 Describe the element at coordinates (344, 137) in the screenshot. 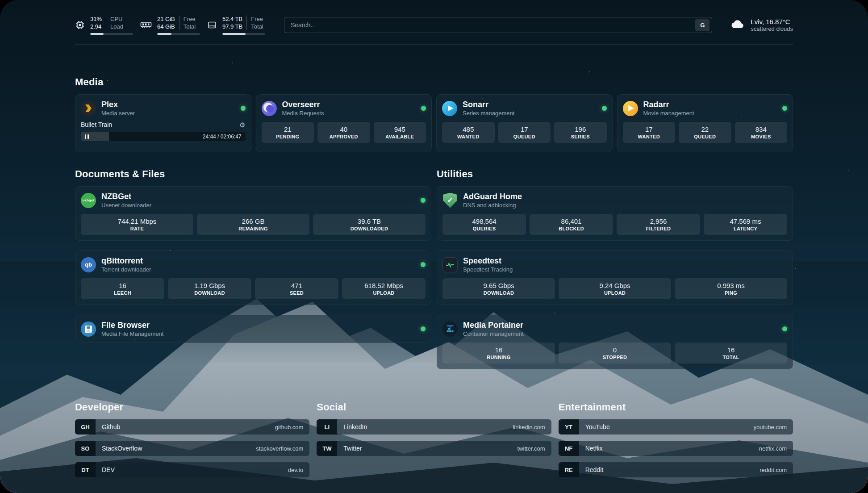

I see `stat-label: APPROVED` at that location.